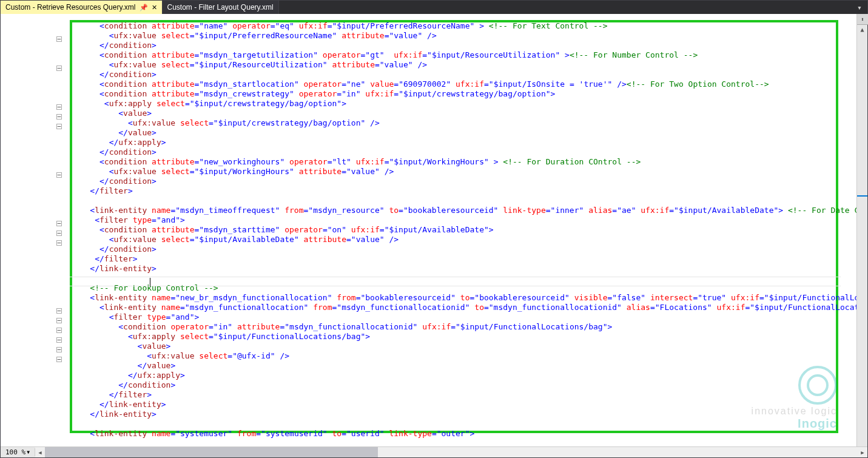 The image size is (868, 458). Describe the element at coordinates (459, 104) in the screenshot. I see `code-line: <ufx:apply select="$input/crewstrategy/b…` at that location.